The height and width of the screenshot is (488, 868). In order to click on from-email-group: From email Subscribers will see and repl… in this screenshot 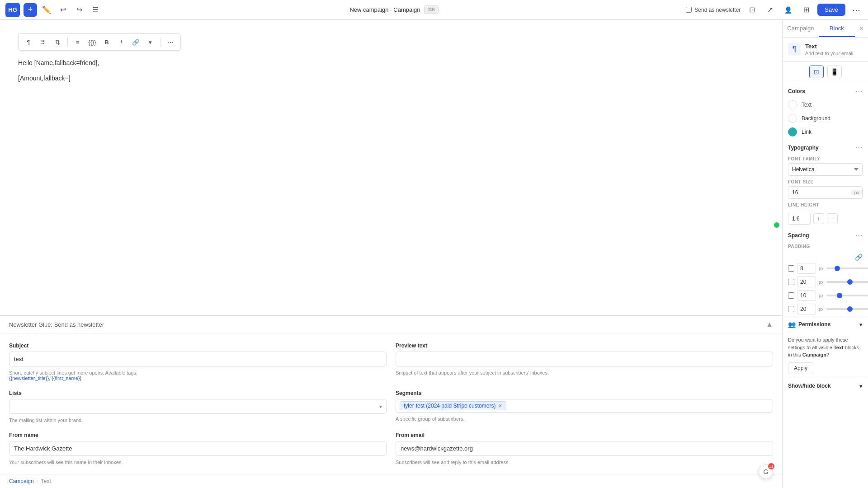, I will do `click(584, 448)`.